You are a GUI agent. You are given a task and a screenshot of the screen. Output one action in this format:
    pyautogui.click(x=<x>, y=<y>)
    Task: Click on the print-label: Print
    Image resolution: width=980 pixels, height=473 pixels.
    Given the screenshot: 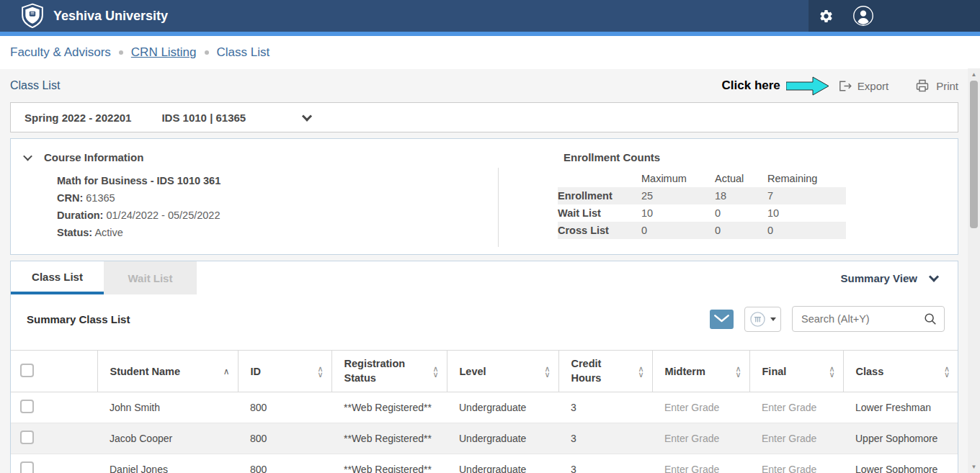 What is the action you would take?
    pyautogui.click(x=947, y=86)
    